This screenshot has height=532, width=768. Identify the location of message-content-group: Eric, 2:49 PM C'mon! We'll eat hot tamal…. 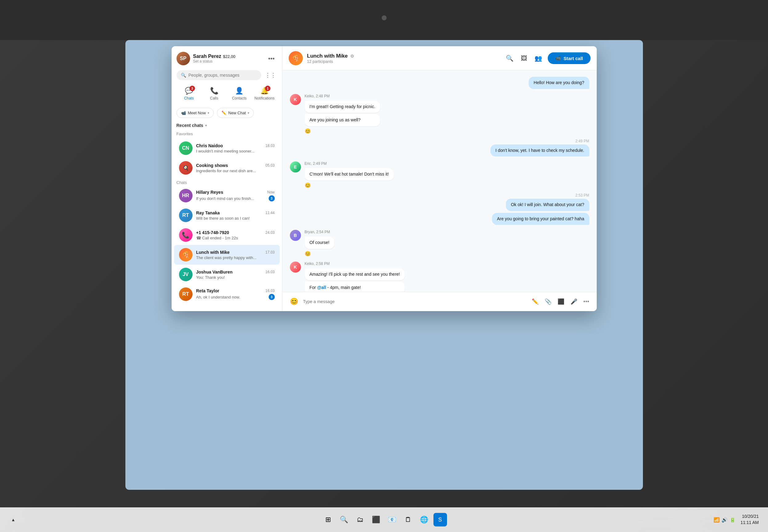
(349, 175).